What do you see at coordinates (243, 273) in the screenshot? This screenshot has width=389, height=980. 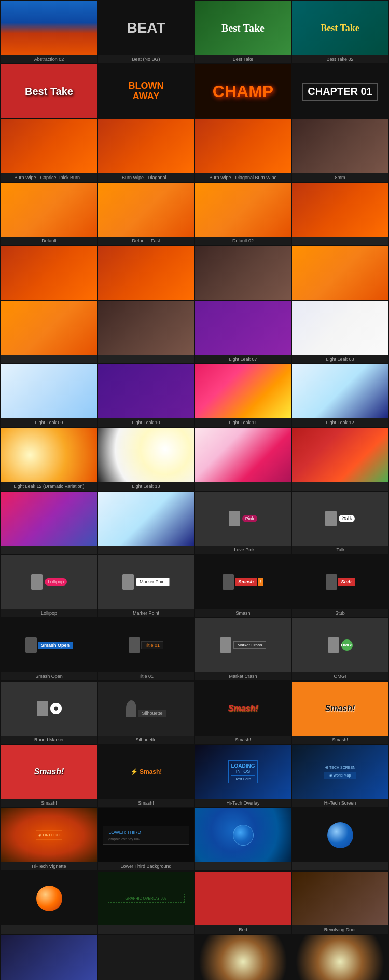 I see `item-burnwipe7` at bounding box center [243, 273].